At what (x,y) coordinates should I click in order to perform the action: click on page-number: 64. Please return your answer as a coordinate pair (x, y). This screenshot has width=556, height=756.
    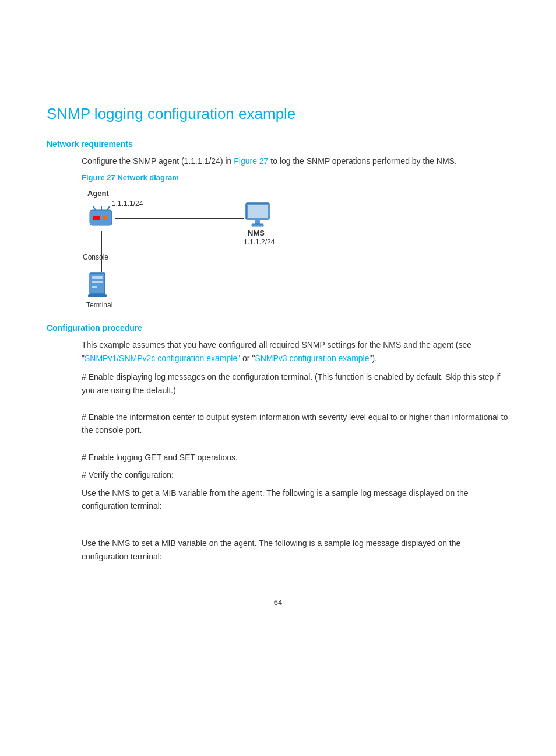
    Looking at the image, I should click on (278, 602).